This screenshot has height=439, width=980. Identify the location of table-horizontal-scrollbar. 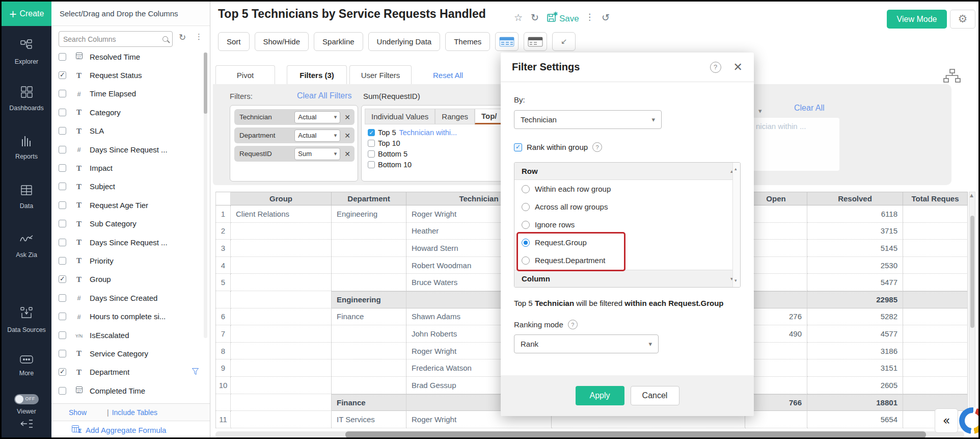
(590, 434).